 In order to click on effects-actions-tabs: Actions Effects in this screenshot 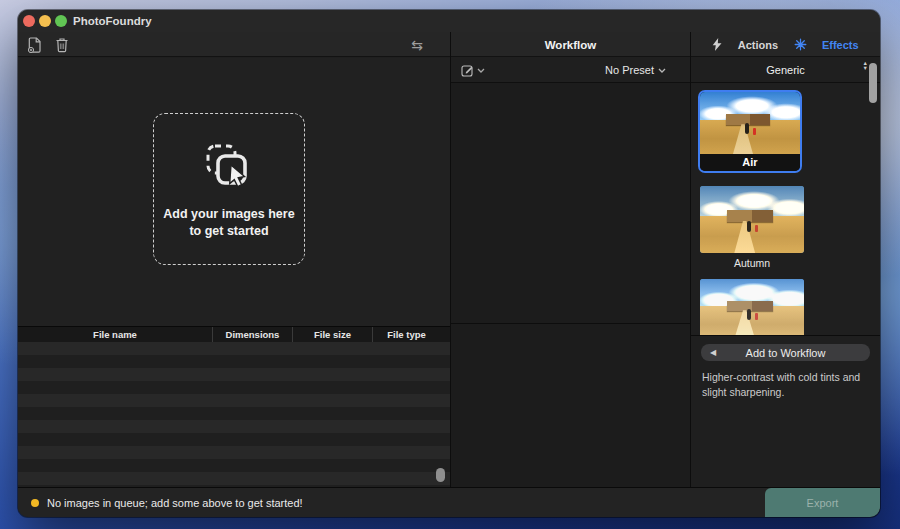, I will do `click(786, 44)`.